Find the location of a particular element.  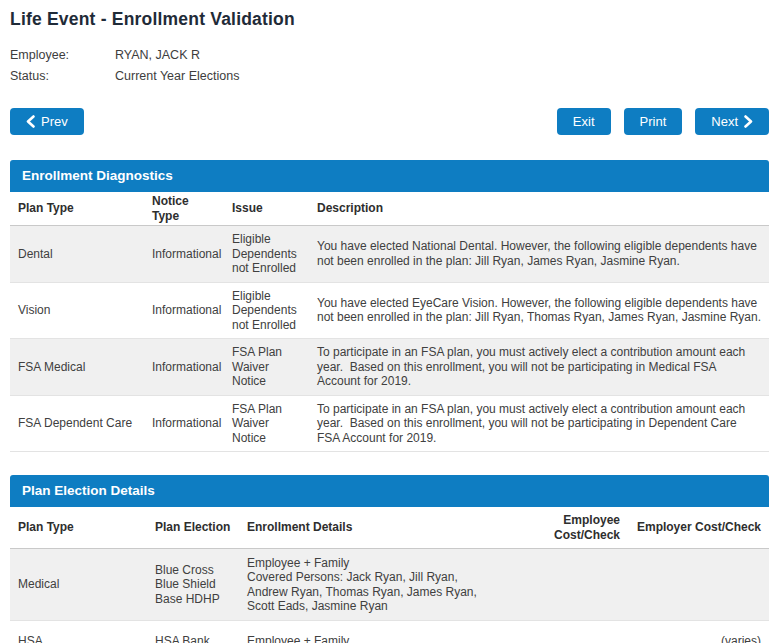

plan-type-cell: Vision is located at coordinates (77, 310).